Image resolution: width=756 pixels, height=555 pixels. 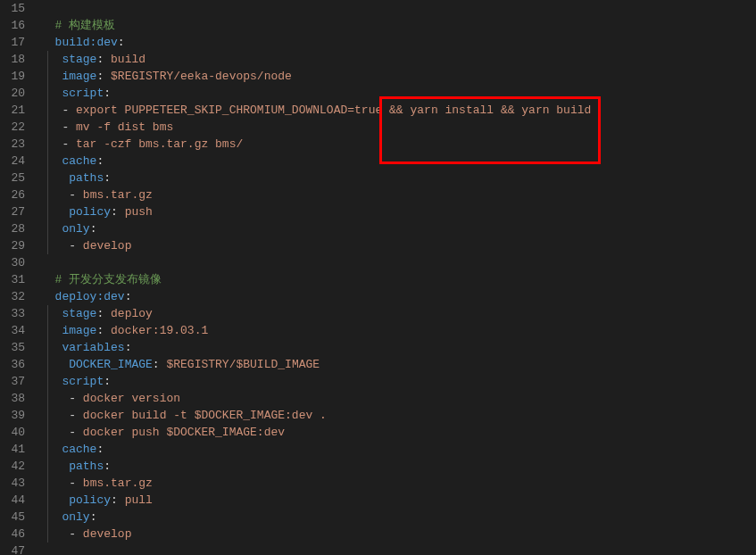 I want to click on token-key: variables, so click(x=93, y=348).